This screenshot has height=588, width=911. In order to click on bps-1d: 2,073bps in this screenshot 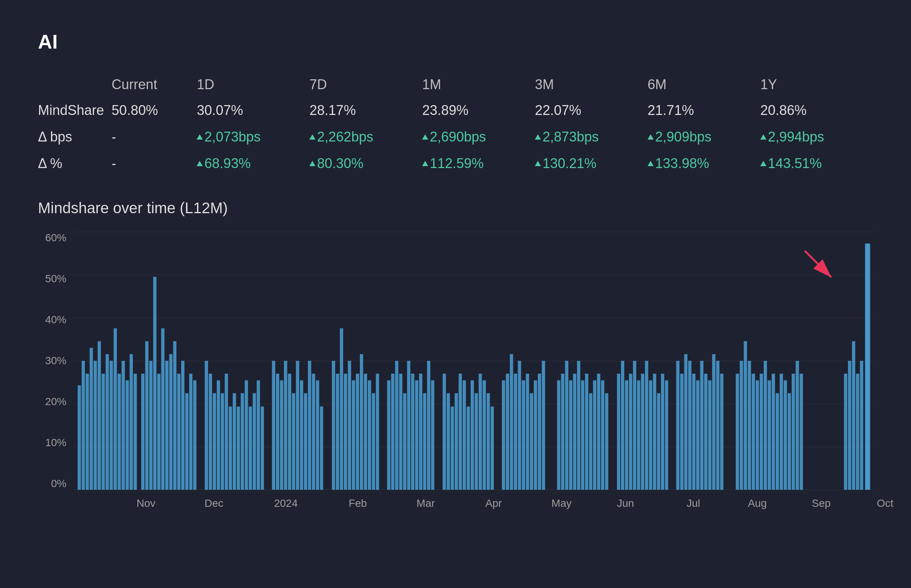, I will do `click(253, 137)`.